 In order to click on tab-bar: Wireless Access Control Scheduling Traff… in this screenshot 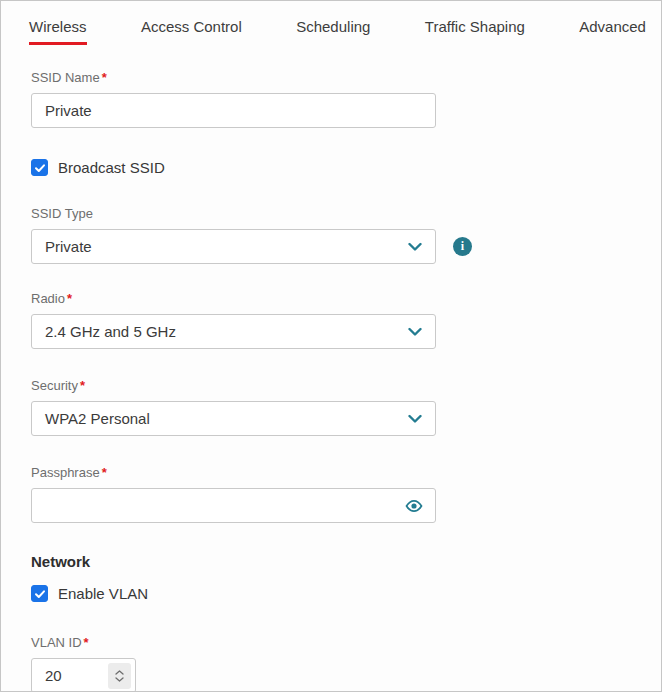, I will do `click(331, 23)`.